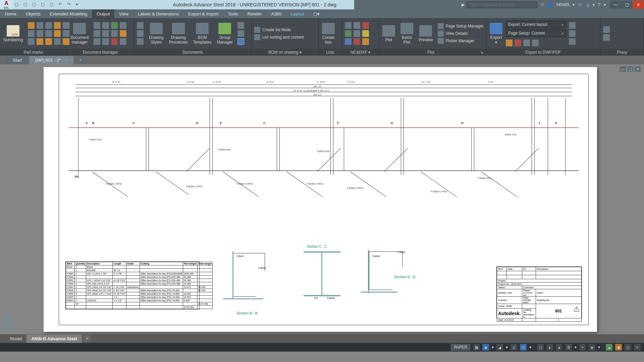 The image size is (644, 362). I want to click on close-button: ✕, so click(638, 5).